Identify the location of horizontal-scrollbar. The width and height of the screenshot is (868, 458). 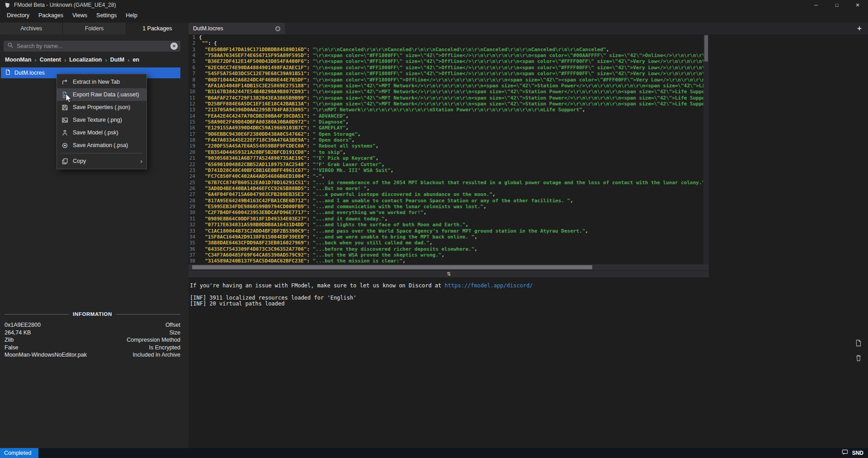
(448, 267).